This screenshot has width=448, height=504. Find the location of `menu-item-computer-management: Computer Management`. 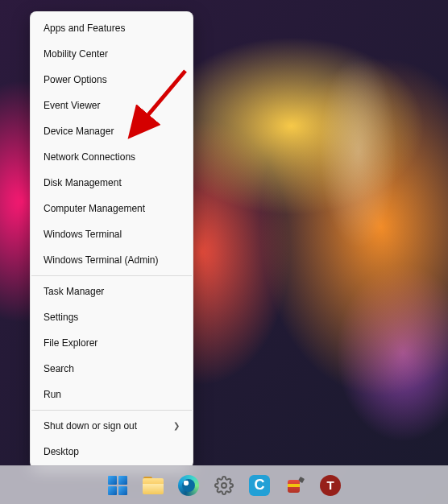

menu-item-computer-management: Computer Management is located at coordinates (111, 209).